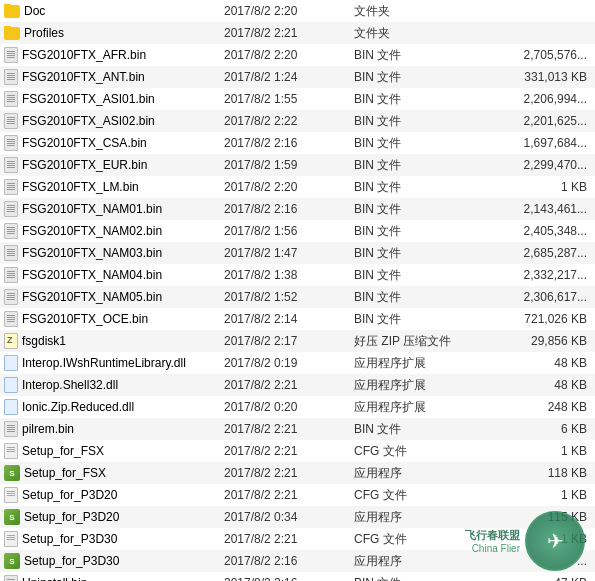 The width and height of the screenshot is (595, 581). Describe the element at coordinates (289, 77) in the screenshot. I see `file-date: 2017/8/2 1:24` at that location.